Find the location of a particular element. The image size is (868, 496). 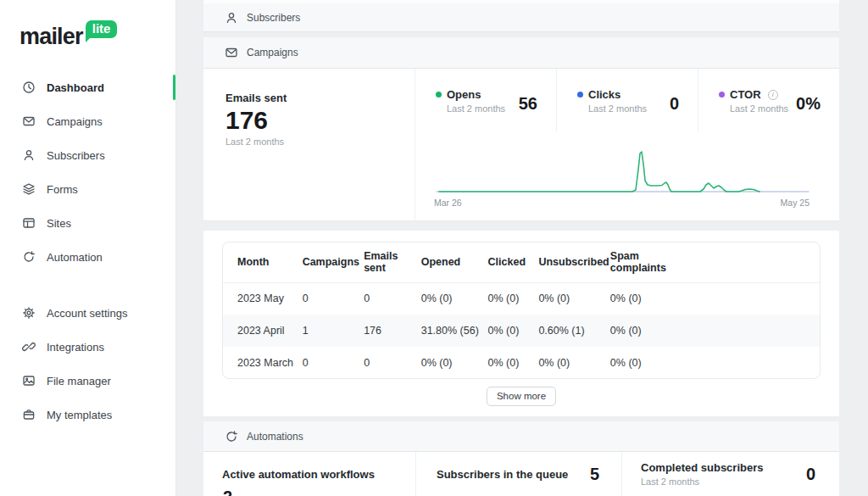

queue-stat: Subscribers in the queue 5 is located at coordinates (519, 474).